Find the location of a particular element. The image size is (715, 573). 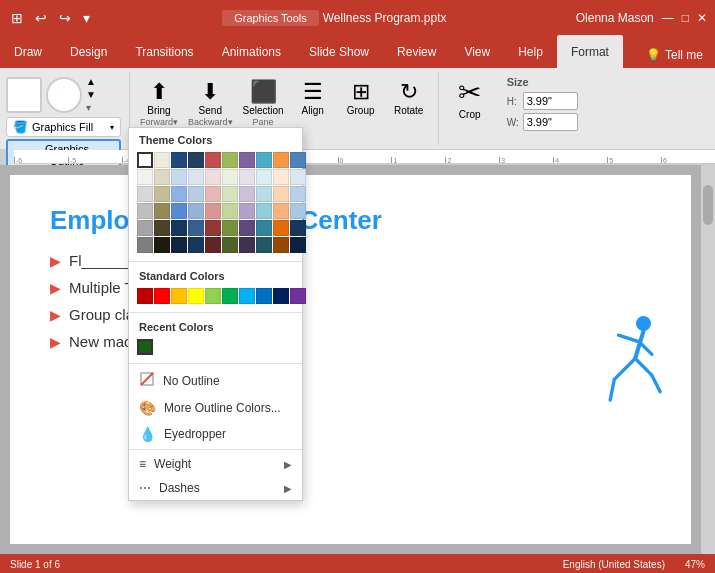

tab-format: Format is located at coordinates (590, 52).